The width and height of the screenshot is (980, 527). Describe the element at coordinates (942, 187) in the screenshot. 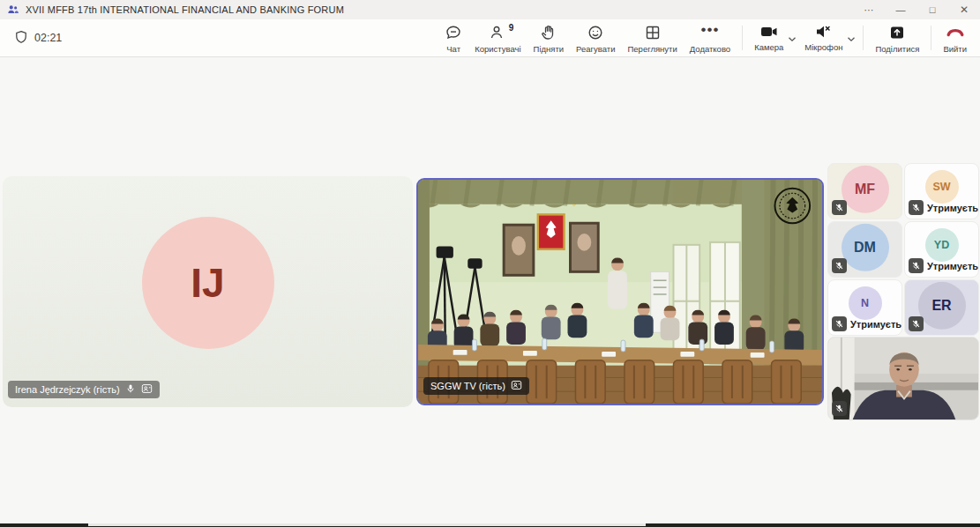

I see `avatar: SW` at that location.